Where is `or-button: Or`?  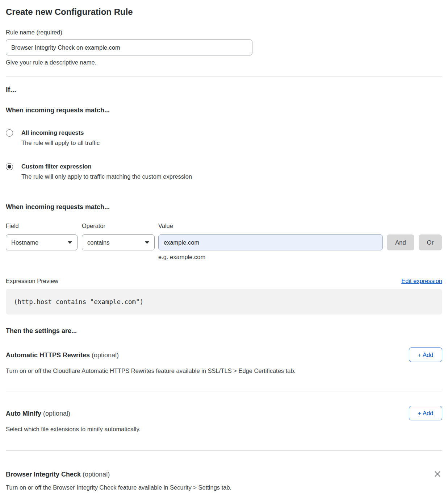 or-button: Or is located at coordinates (430, 242).